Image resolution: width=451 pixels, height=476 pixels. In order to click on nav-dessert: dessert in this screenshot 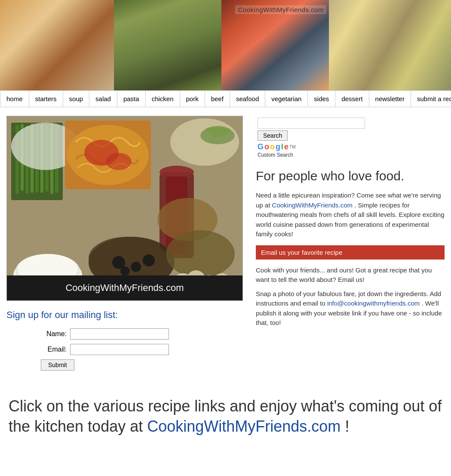, I will do `click(352, 99)`.